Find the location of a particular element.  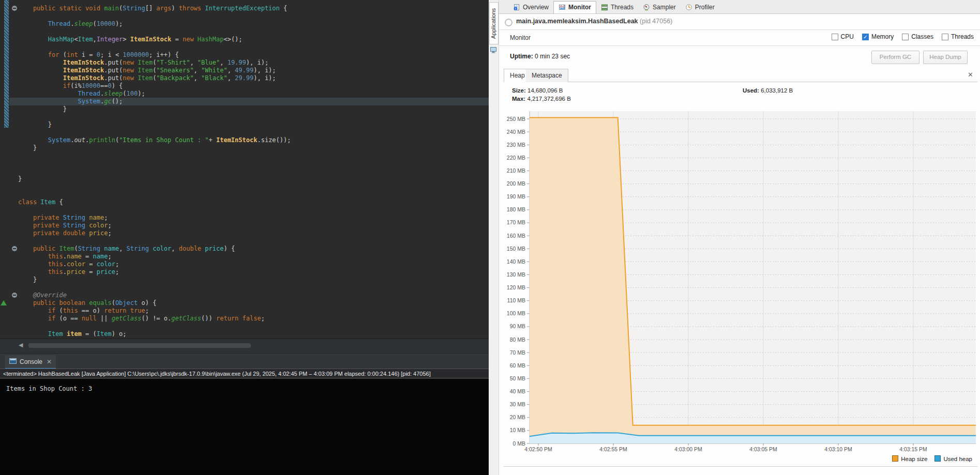

code-line: public boolean equals(Object o) { is located at coordinates (244, 303).